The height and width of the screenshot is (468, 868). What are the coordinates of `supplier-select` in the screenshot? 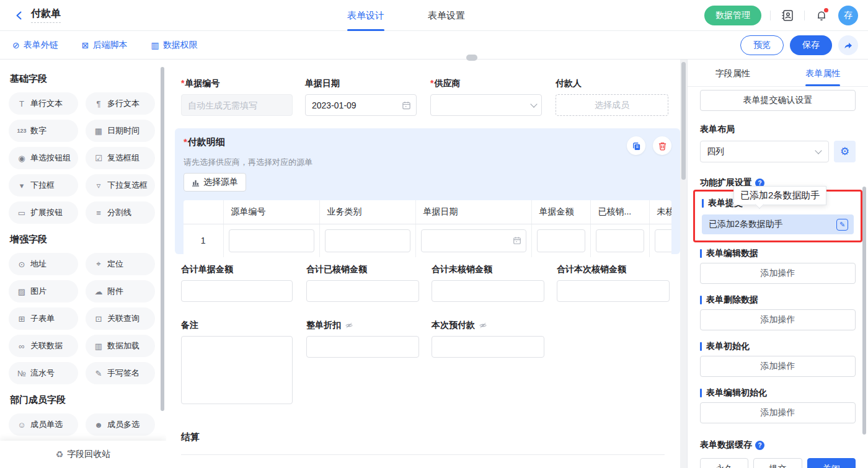 It's located at (486, 105).